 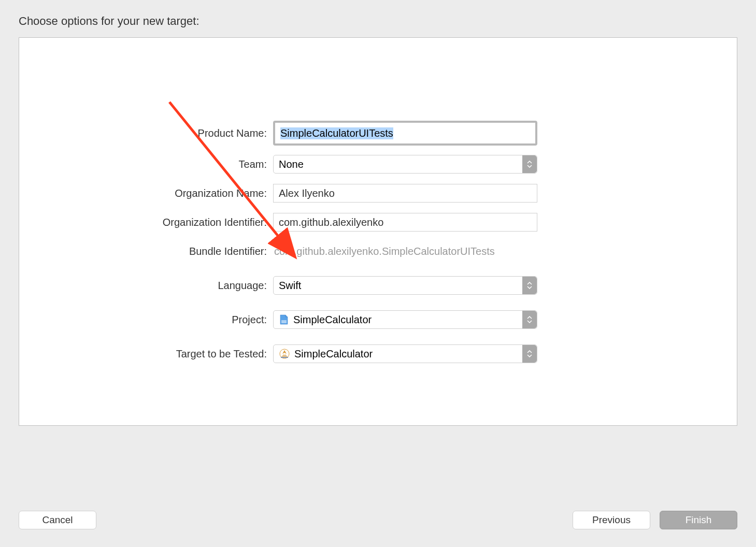 What do you see at coordinates (405, 320) in the screenshot?
I see `dropdown-project: SimpleCalculator` at bounding box center [405, 320].